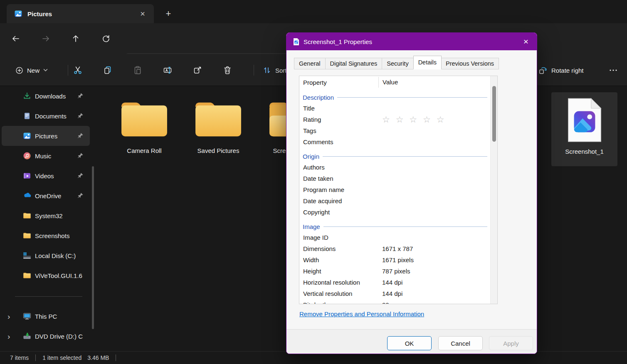 The image size is (627, 364). Describe the element at coordinates (398, 156) in the screenshot. I see `section-header-origin: Origin` at that location.